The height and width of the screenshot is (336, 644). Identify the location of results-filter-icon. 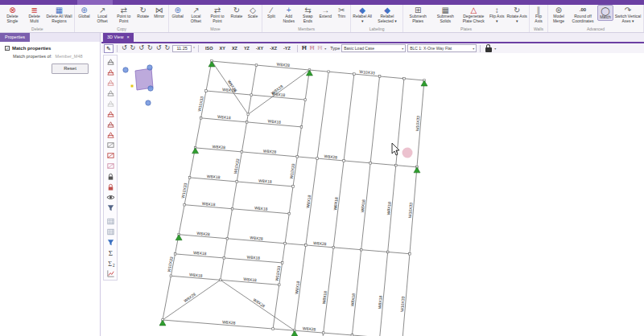
(111, 243).